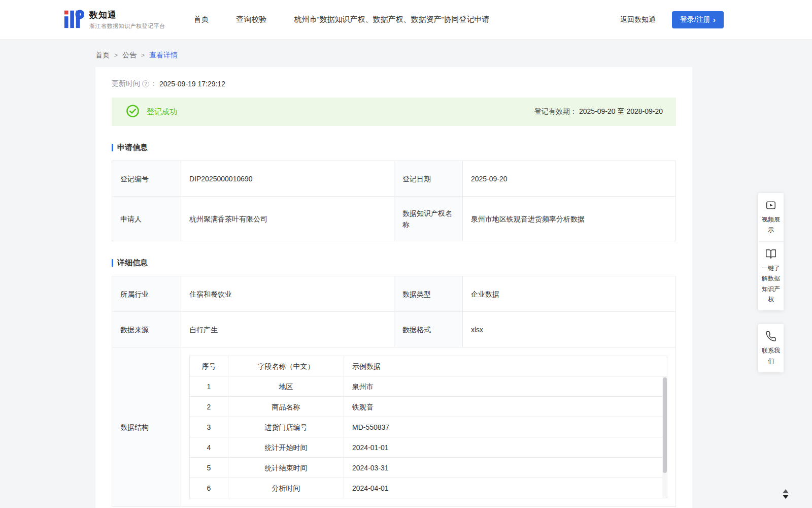  What do you see at coordinates (286, 387) in the screenshot?
I see `cell-field-name: 地区` at bounding box center [286, 387].